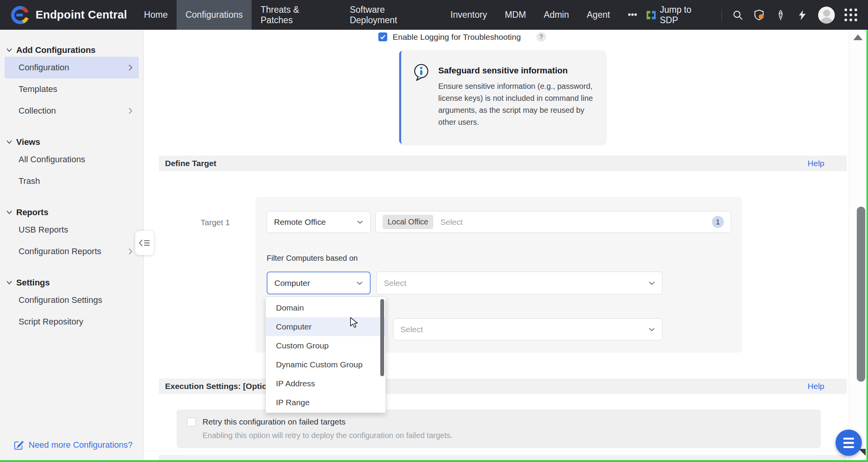 Image resolution: width=868 pixels, height=462 pixels. Describe the element at coordinates (32, 212) in the screenshot. I see `sidebar-header-label: Reports` at that location.